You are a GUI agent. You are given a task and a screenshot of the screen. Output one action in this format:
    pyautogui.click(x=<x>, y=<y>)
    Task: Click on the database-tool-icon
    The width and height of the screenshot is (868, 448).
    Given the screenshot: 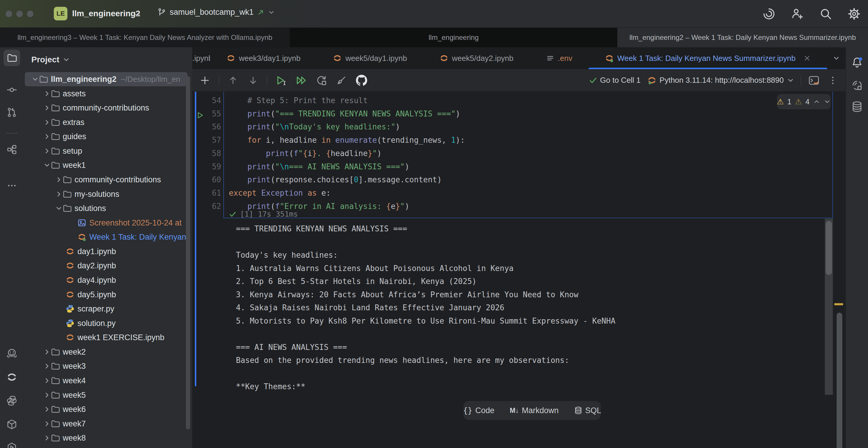 What is the action you would take?
    pyautogui.click(x=857, y=107)
    